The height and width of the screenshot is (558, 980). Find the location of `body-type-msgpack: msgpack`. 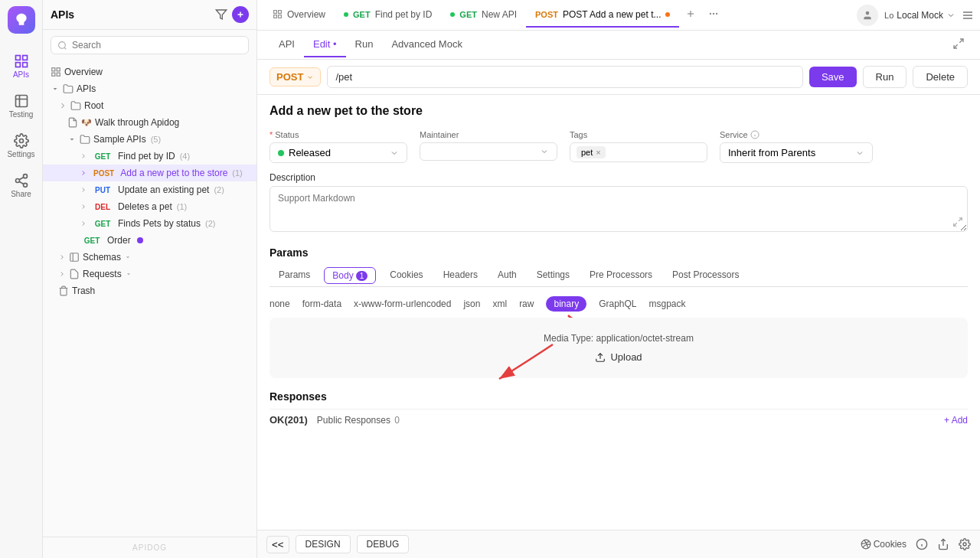

body-type-msgpack: msgpack is located at coordinates (668, 304).